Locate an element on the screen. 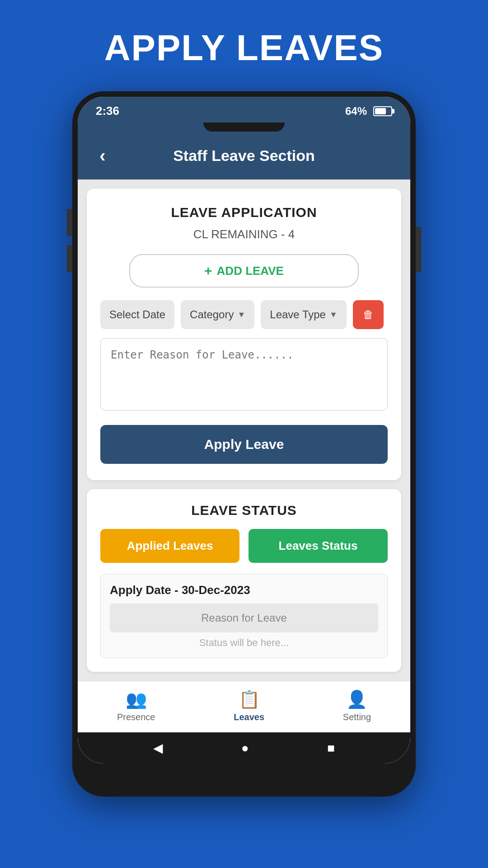 This screenshot has width=488, height=868. delete-button: 🗑 is located at coordinates (368, 315).